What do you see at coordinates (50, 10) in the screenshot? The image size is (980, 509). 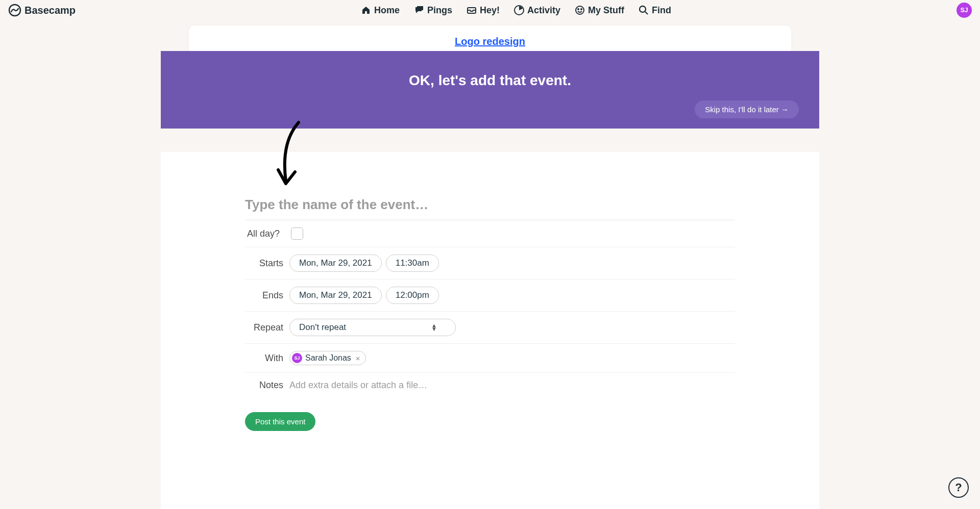 I see `brand-label: Basecamp` at bounding box center [50, 10].